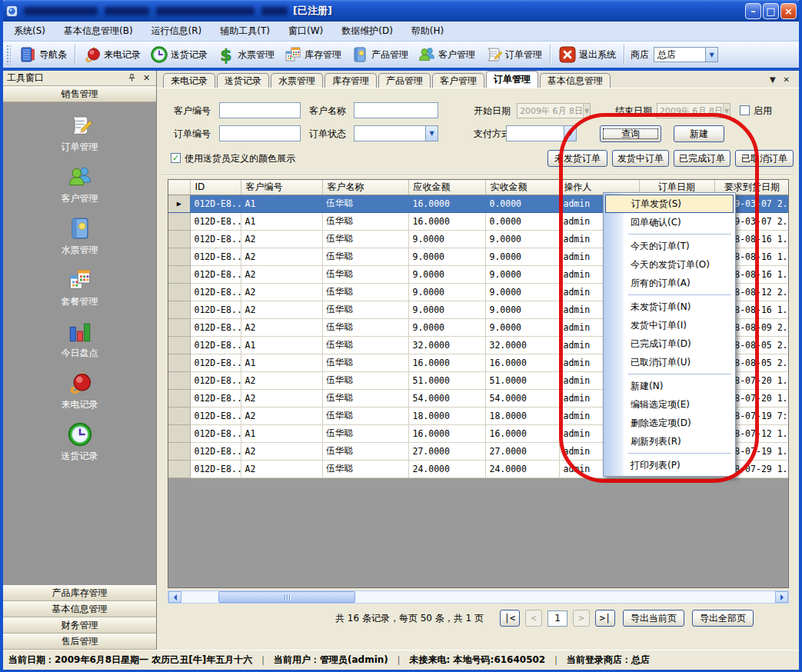 Image resolution: width=802 pixels, height=672 pixels. What do you see at coordinates (396, 134) in the screenshot?
I see `order-status-select: ▼` at bounding box center [396, 134].